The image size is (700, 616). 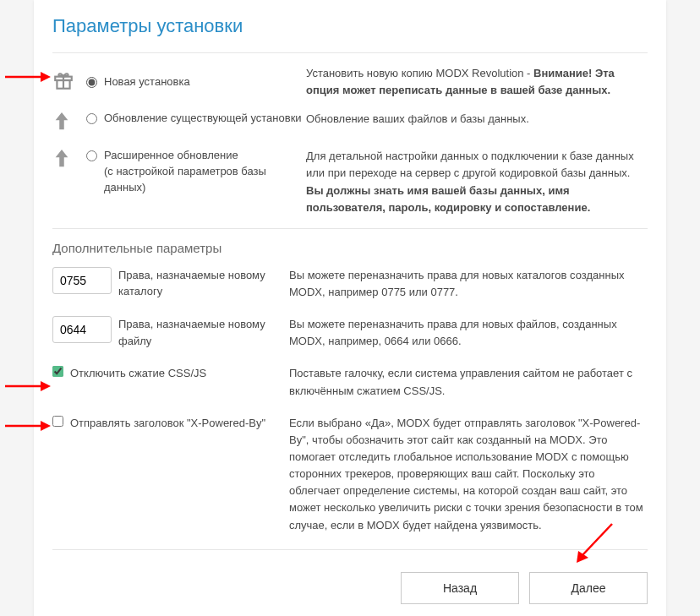 I want to click on option-new-install-left: Новая установка, so click(x=196, y=83).